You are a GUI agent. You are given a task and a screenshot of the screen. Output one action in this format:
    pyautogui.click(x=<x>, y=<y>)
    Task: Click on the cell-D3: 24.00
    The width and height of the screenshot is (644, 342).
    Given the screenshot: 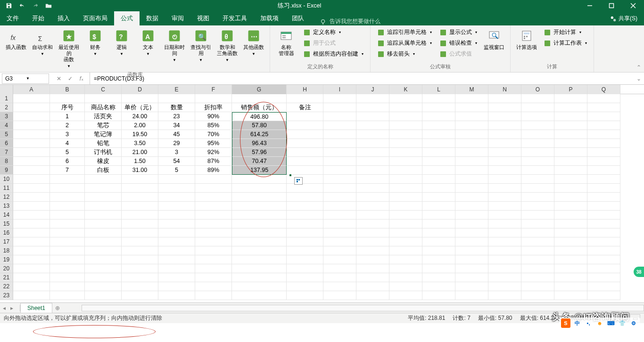 What is the action you would take?
    pyautogui.click(x=140, y=117)
    